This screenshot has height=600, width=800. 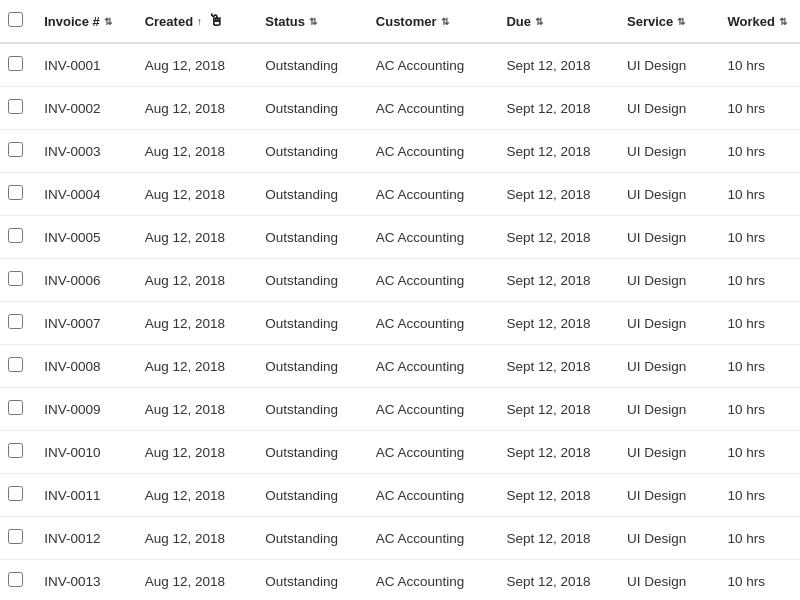 I want to click on table-row: INV-0007Aug 12, 2018OutstandingAC Accoun…, so click(x=400, y=324).